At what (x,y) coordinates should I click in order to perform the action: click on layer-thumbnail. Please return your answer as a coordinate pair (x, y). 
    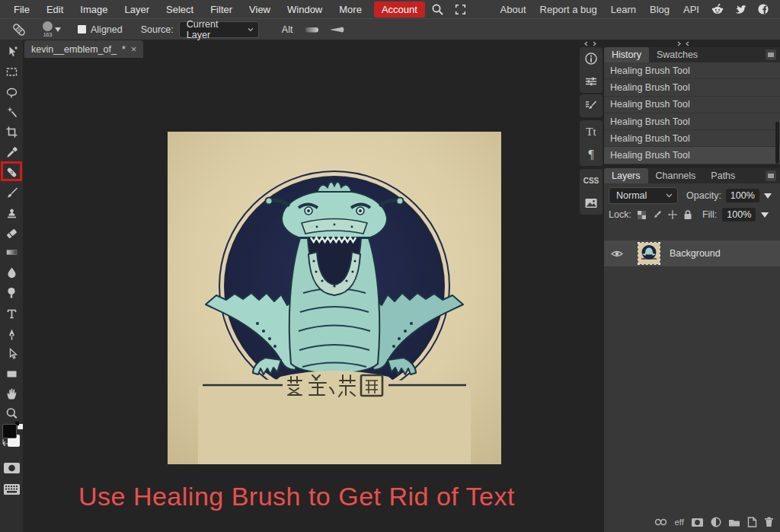
    Looking at the image, I should click on (649, 253).